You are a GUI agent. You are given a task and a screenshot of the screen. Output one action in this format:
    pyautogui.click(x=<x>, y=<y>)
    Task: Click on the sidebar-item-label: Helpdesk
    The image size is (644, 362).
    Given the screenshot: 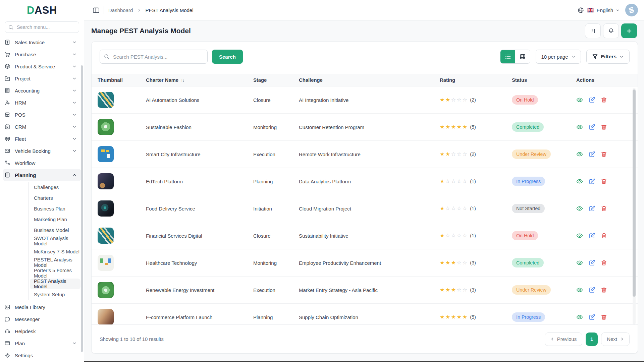 What is the action you would take?
    pyautogui.click(x=25, y=331)
    